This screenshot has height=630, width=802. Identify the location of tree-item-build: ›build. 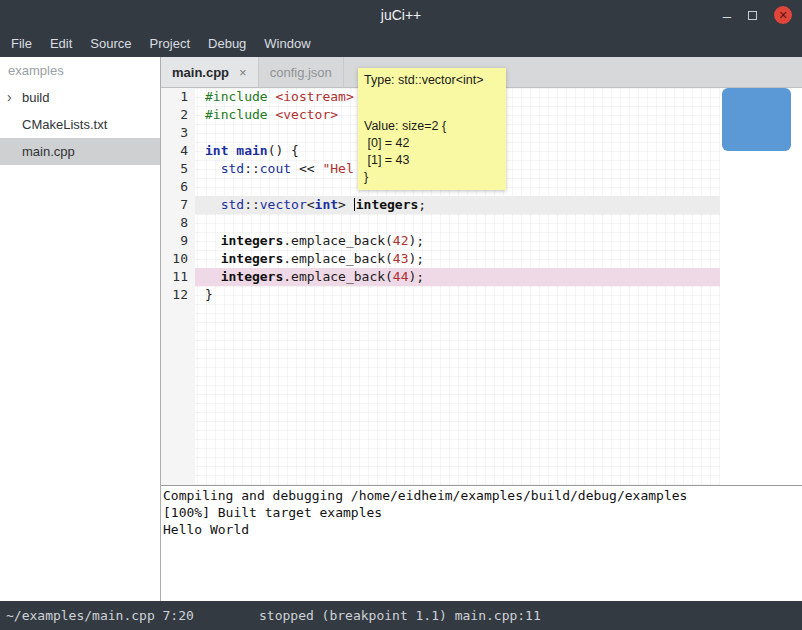
(80, 98).